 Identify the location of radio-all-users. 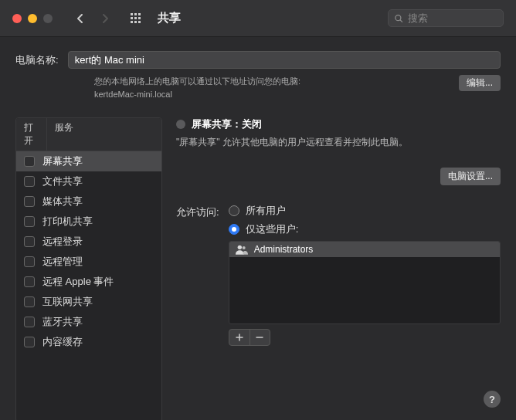
(234, 211).